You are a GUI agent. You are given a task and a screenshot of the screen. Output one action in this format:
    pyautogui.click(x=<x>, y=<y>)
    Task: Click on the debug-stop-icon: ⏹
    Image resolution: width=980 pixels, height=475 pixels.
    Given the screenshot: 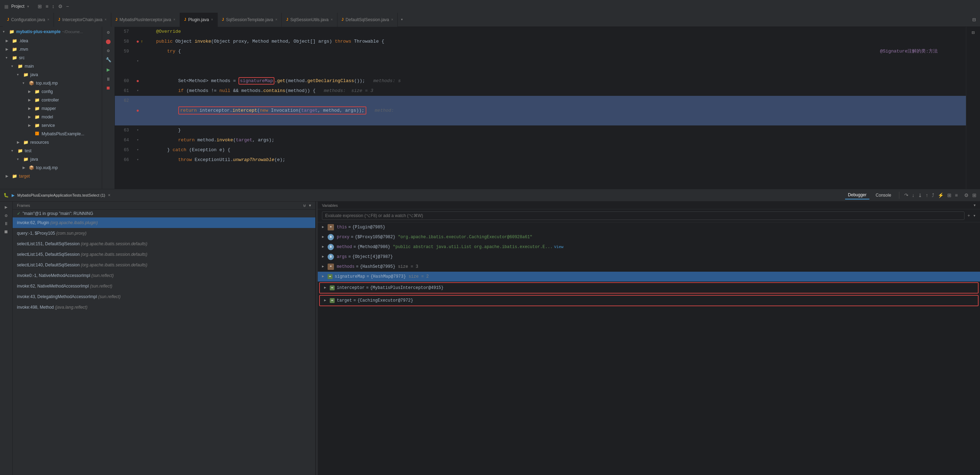 What is the action you would take?
    pyautogui.click(x=6, y=232)
    